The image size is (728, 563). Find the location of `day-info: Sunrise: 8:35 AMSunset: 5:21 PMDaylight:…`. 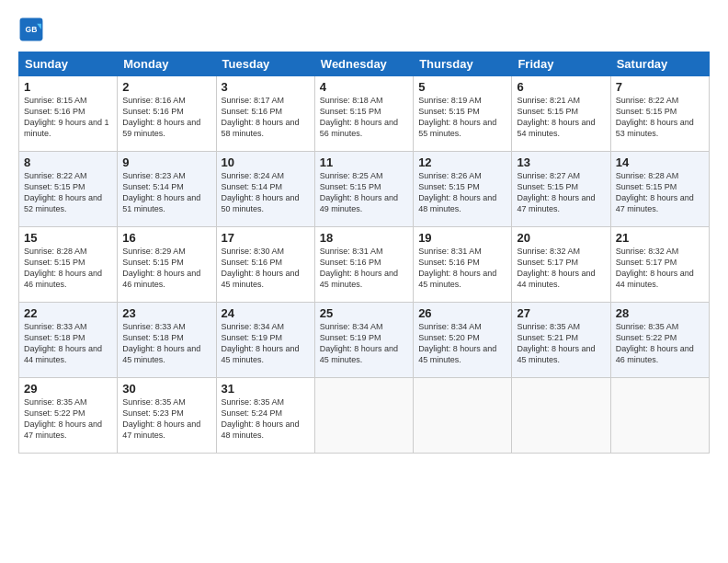

day-info: Sunrise: 8:35 AMSunset: 5:21 PMDaylight:… is located at coordinates (561, 344).